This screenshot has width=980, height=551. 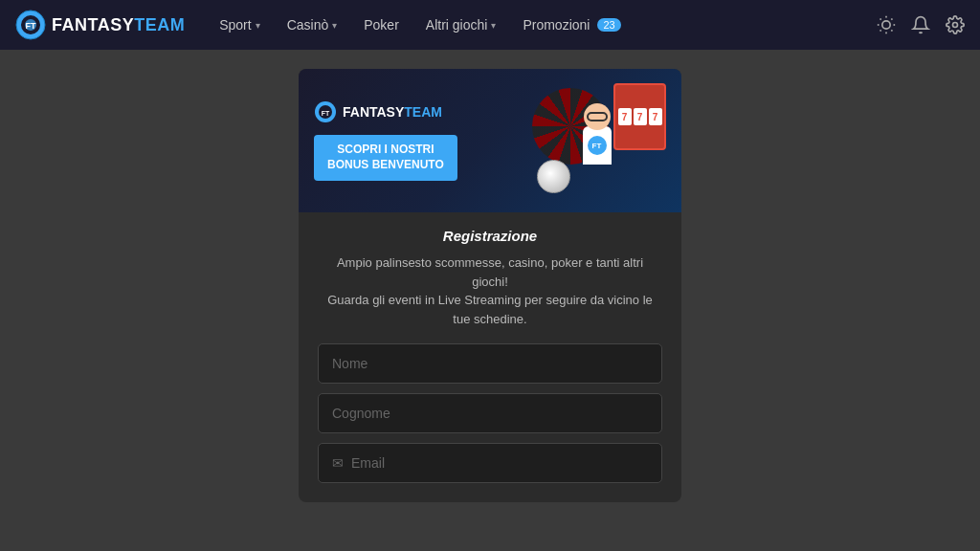 What do you see at coordinates (597, 117) in the screenshot?
I see `mascot-glasses` at bounding box center [597, 117].